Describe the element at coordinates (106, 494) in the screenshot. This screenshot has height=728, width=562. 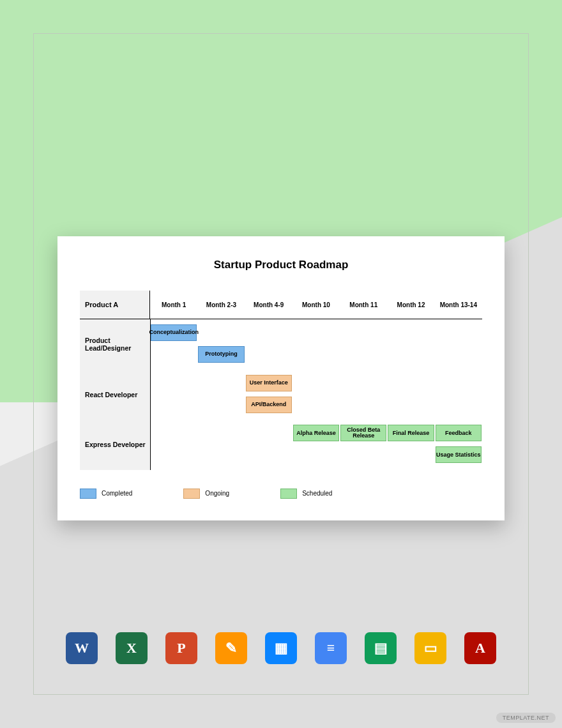
I see `legend-item: Completed` at that location.